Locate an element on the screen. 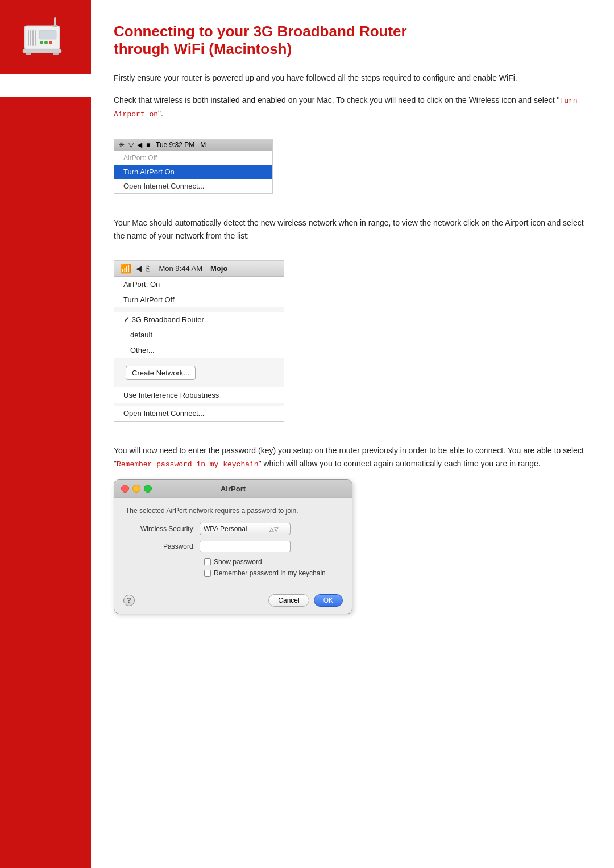 The height and width of the screenshot is (868, 614). paragraph-4: You will now need to enter the password … is located at coordinates (350, 457).